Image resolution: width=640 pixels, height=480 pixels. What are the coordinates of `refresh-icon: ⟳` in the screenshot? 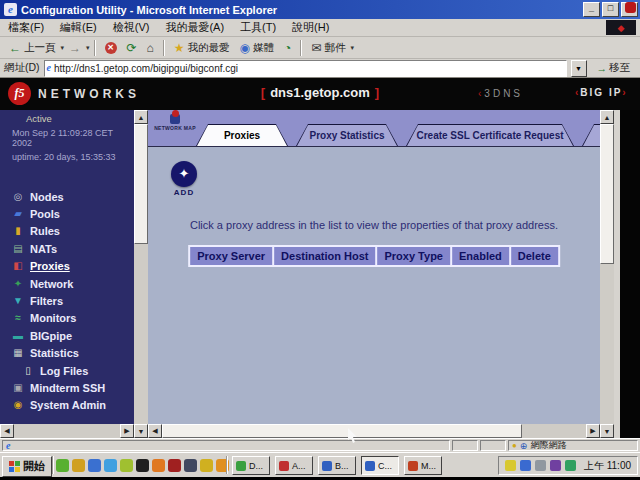 It's located at (132, 48).